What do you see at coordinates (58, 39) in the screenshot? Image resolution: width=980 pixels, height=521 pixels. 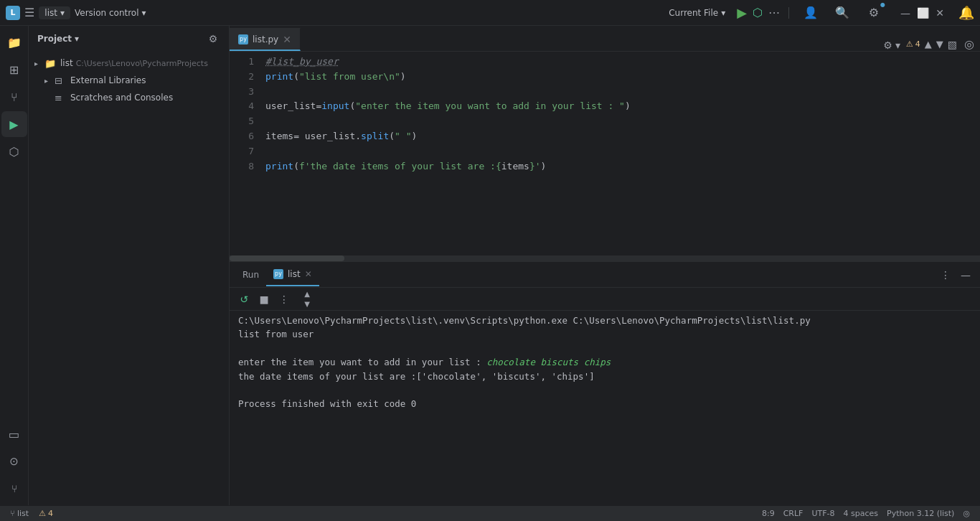 I see `sidebar-title: Project ▾` at bounding box center [58, 39].